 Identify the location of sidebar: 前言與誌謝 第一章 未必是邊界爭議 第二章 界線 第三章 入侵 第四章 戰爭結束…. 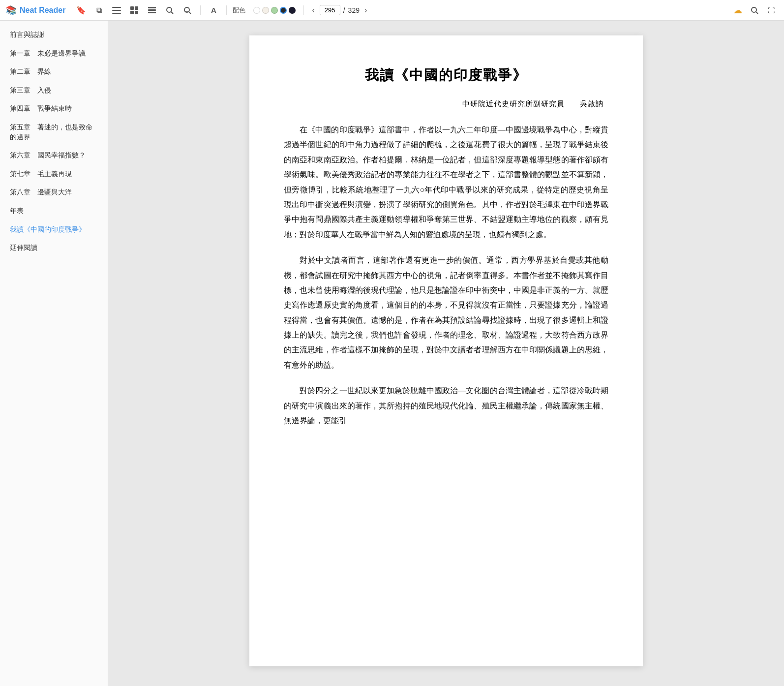
(54, 353).